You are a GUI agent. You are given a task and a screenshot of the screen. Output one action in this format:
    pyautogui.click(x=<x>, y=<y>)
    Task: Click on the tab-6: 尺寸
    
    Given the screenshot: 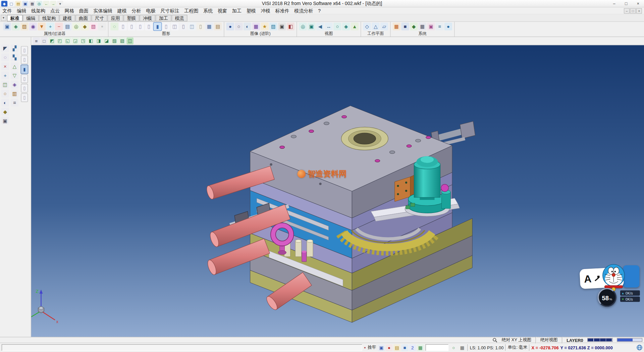 What is the action you would take?
    pyautogui.click(x=99, y=18)
    